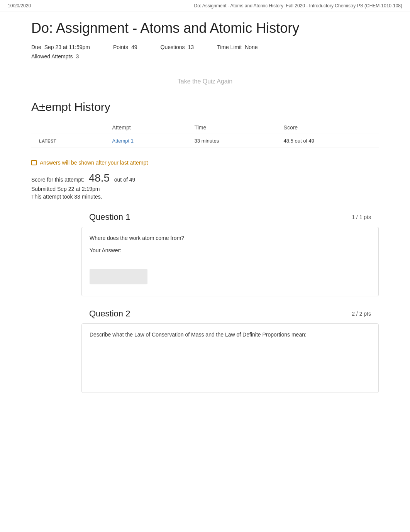 This screenshot has width=410, height=532. What do you see at coordinates (230, 217) in the screenshot?
I see `question-1-header: Question 1 1 / 1 pts` at bounding box center [230, 217].